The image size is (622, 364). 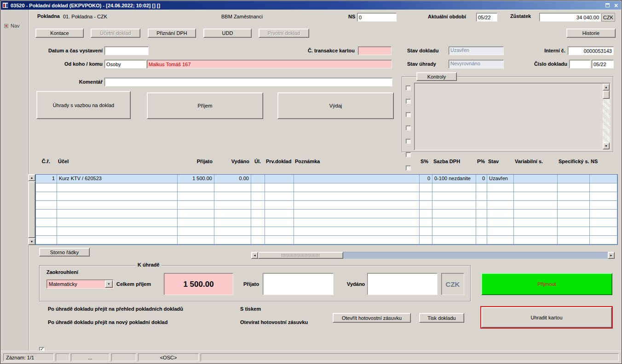 What do you see at coordinates (606, 117) in the screenshot?
I see `kontroly-scrollbar: ▲ ▼` at bounding box center [606, 117].